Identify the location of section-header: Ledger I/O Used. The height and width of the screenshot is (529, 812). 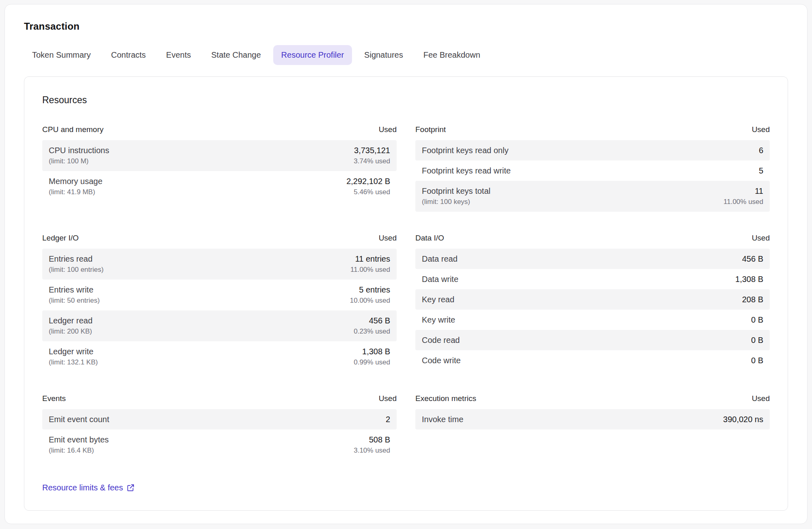
(219, 238).